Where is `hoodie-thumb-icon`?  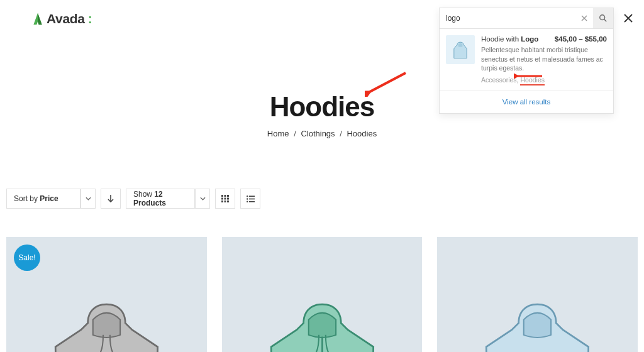
hoodie-thumb-icon is located at coordinates (460, 50).